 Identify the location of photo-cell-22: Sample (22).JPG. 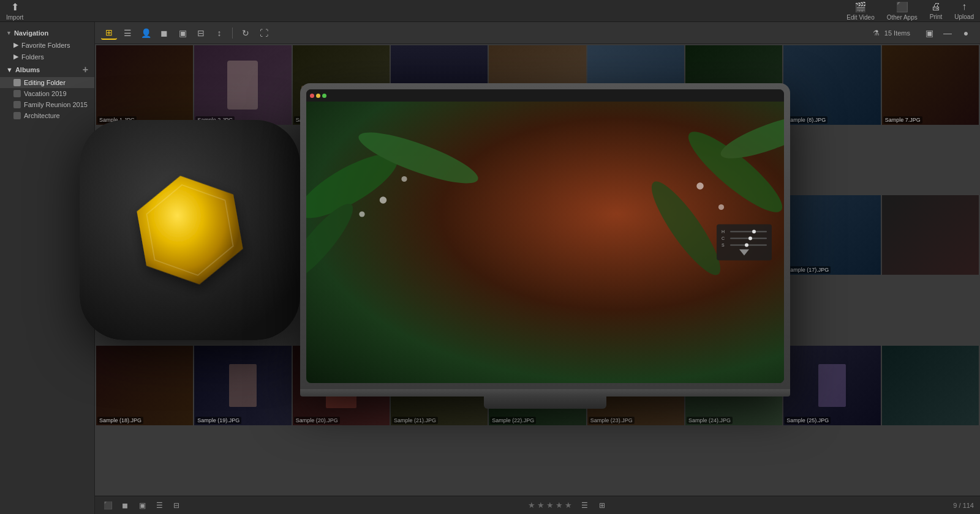
(537, 386).